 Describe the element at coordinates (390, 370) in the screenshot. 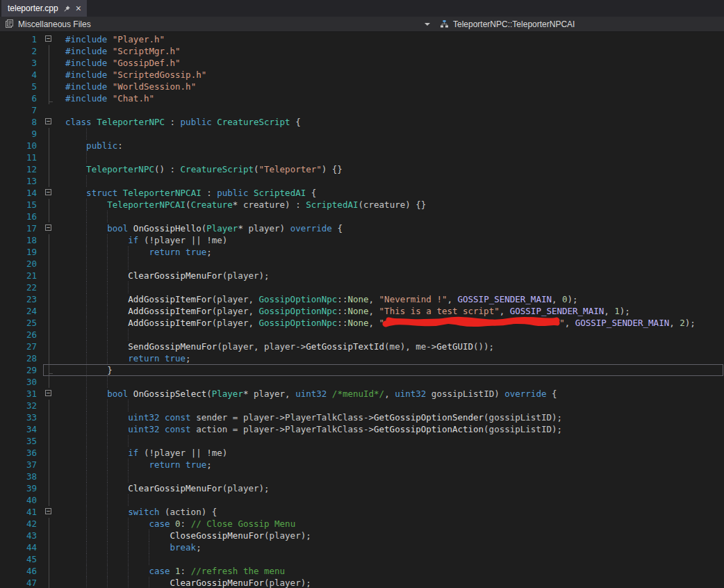

I see `code-text: }` at that location.